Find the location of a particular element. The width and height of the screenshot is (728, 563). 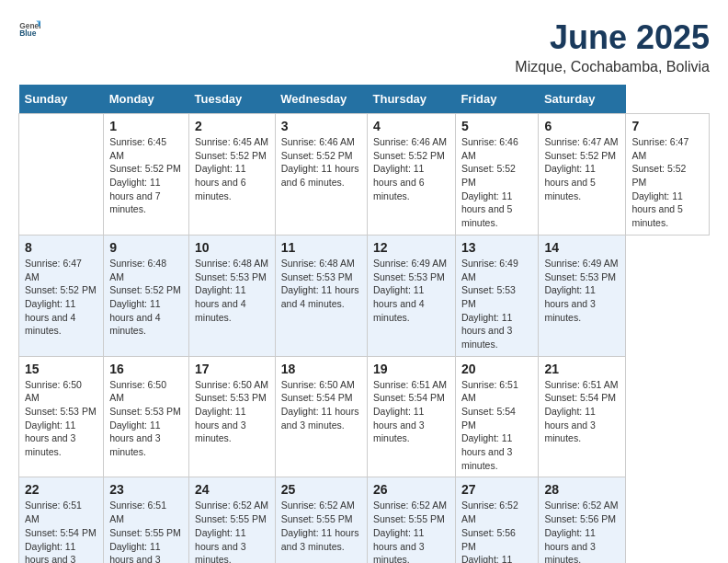

sunrise-text: Sunrise: 6:50 AM is located at coordinates (138, 392).